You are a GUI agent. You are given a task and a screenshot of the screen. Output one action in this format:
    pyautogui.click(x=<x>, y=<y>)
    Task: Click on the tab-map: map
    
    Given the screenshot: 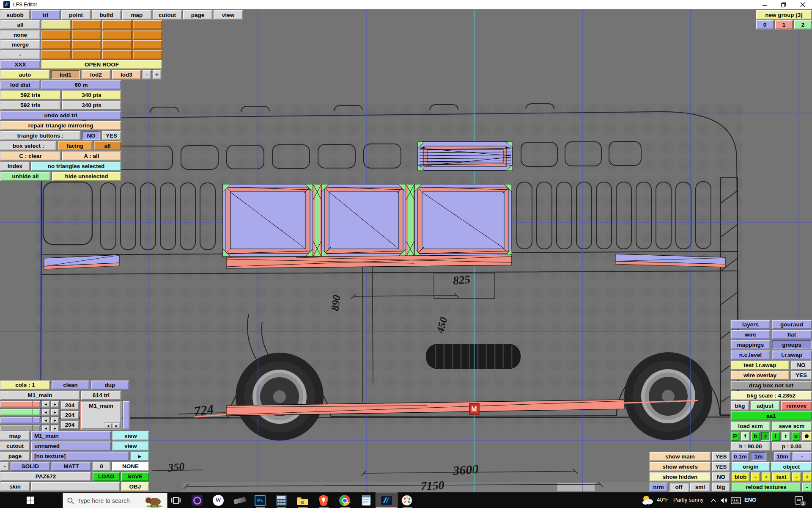 What is the action you would take?
    pyautogui.click(x=137, y=15)
    